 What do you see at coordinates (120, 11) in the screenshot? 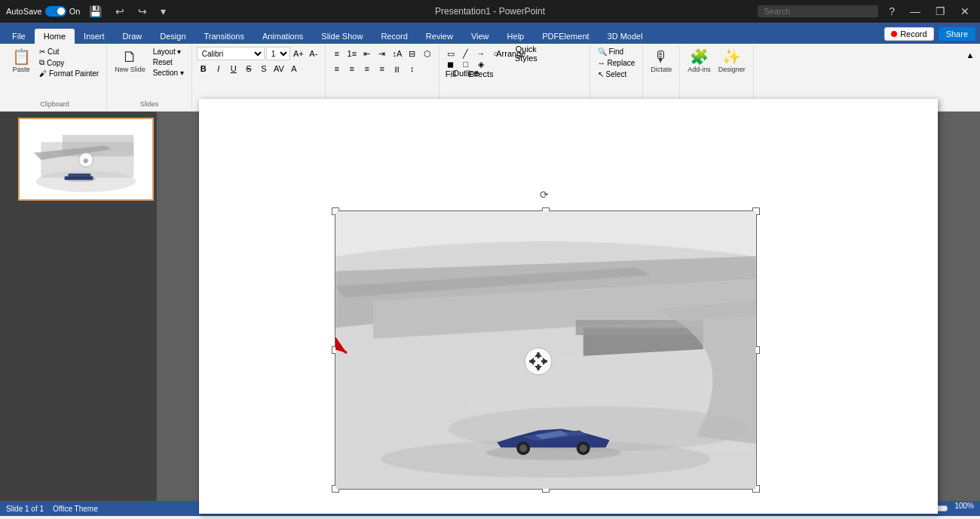
I see `undo-button: ↩` at bounding box center [120, 11].